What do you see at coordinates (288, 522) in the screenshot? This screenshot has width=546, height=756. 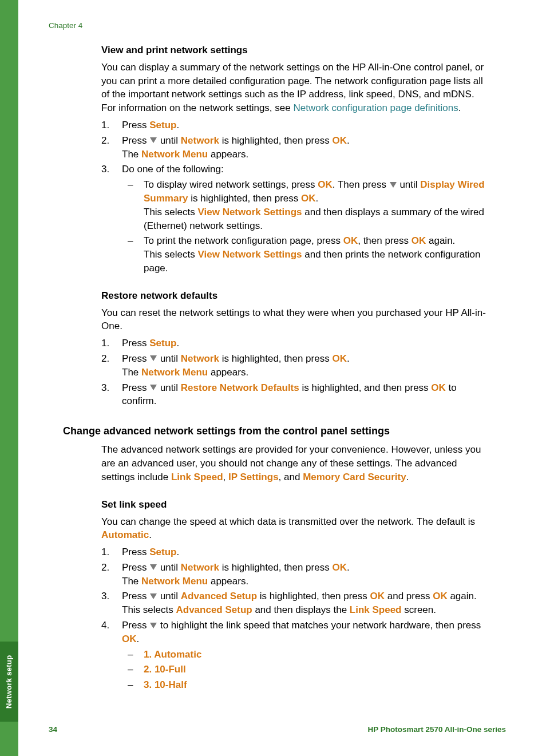 I see `text: You can change the speed at which data i…` at bounding box center [288, 522].